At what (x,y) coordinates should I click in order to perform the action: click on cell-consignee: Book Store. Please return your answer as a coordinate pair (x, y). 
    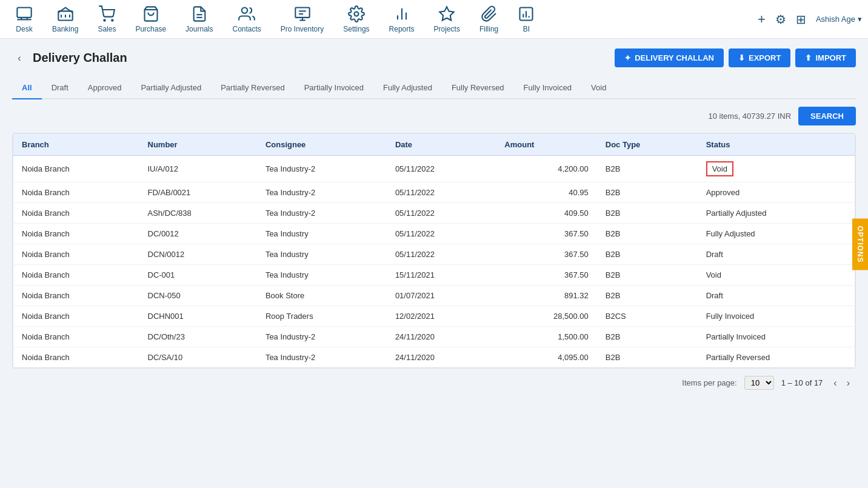
    Looking at the image, I should click on (322, 296).